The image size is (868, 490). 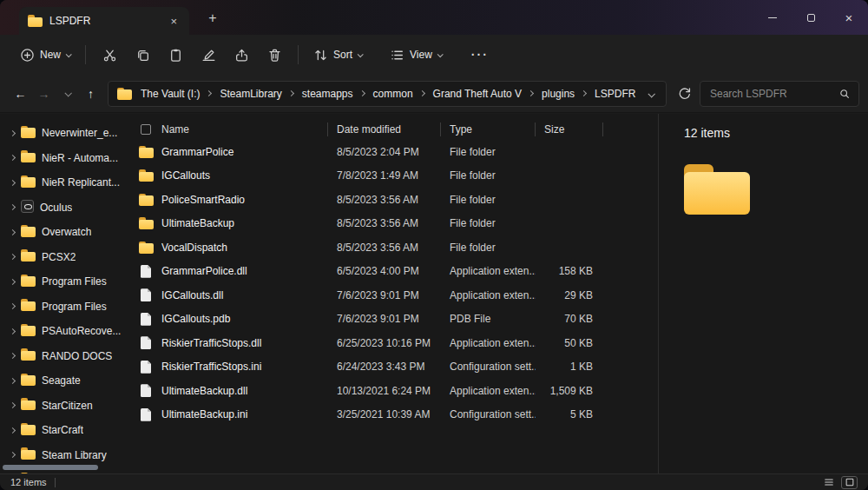 I want to click on status-divider, so click(x=56, y=483).